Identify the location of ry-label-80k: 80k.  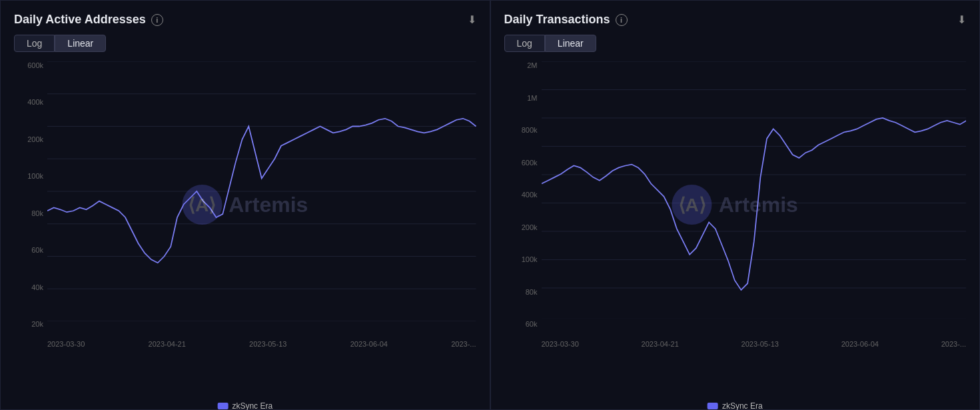
(532, 292).